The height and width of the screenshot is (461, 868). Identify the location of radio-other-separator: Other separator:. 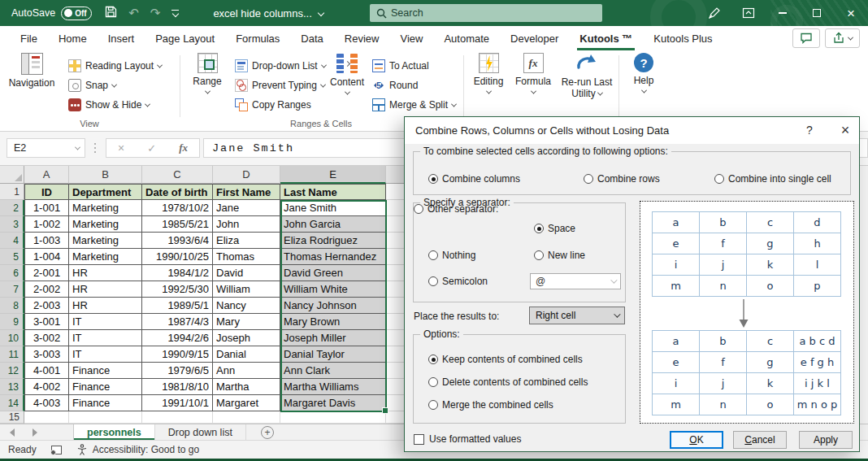
(456, 209).